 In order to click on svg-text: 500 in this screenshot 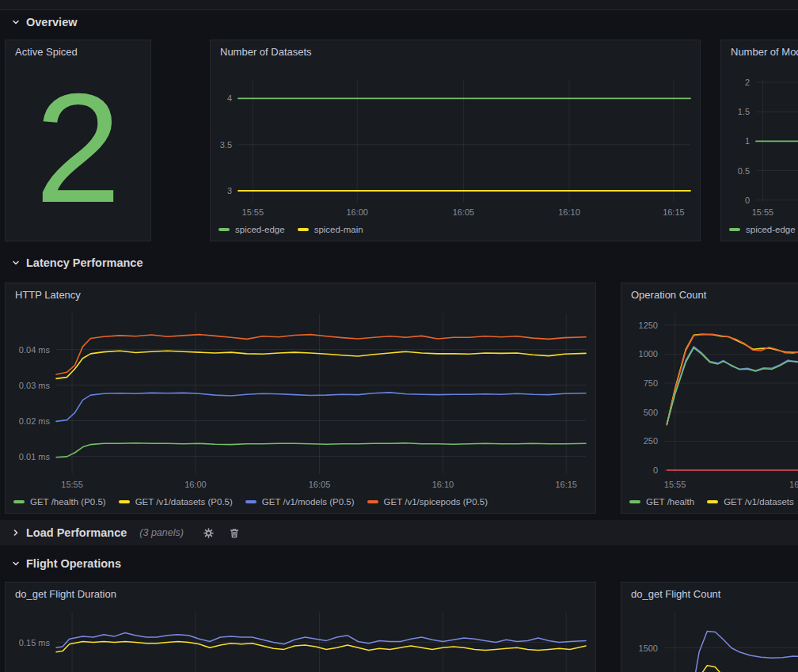, I will do `click(651, 412)`.